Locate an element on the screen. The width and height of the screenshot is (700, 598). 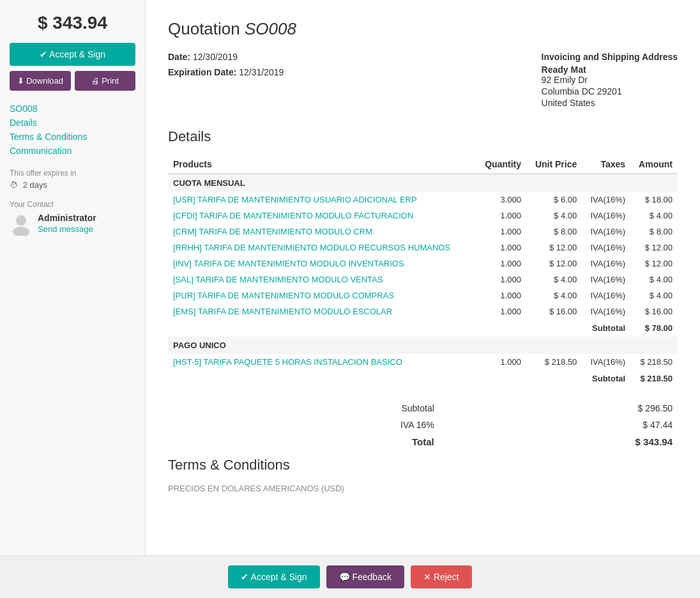
totals-table: Subtotal $ 296.50 IVA 16% $ 47.44 Total … is located at coordinates (423, 425).